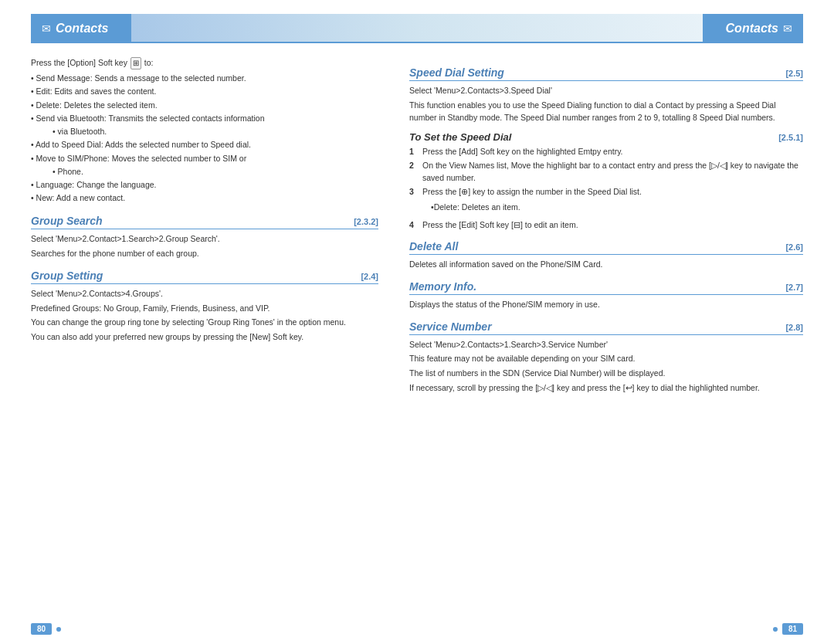 The height and width of the screenshot is (644, 834). I want to click on steps-list: 1 Press the [Add] Soft key on the highli…, so click(606, 188).